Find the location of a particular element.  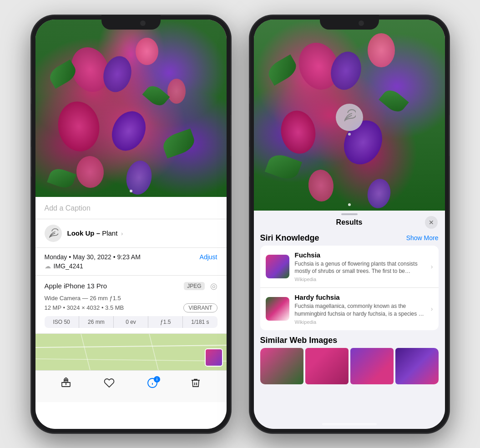

fuchsia-name: Fuchsia is located at coordinates (360, 255).